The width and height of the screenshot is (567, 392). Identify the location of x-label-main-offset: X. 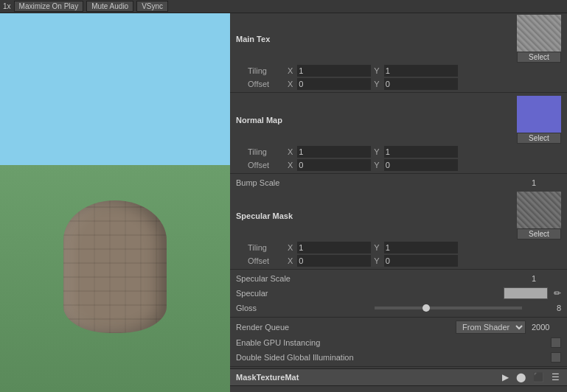
(291, 84).